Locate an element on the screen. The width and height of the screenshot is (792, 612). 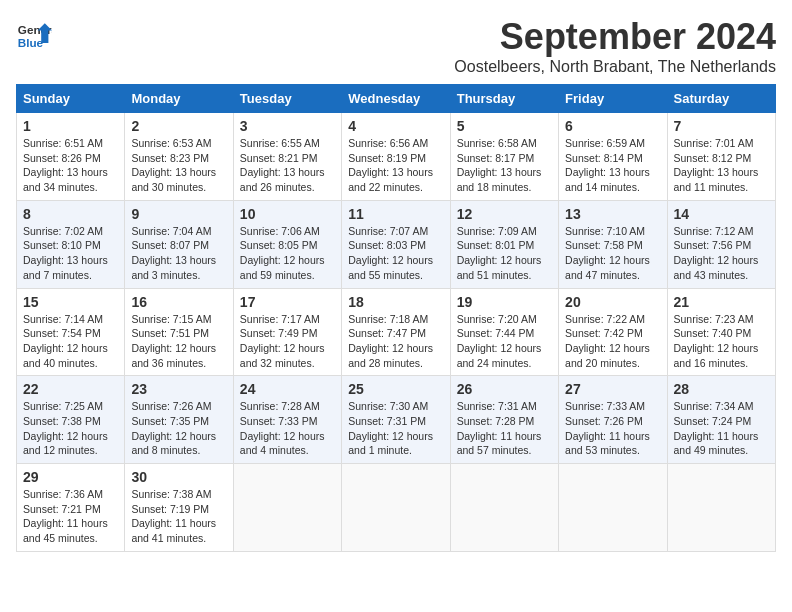
day-number: 4 is located at coordinates (396, 126).